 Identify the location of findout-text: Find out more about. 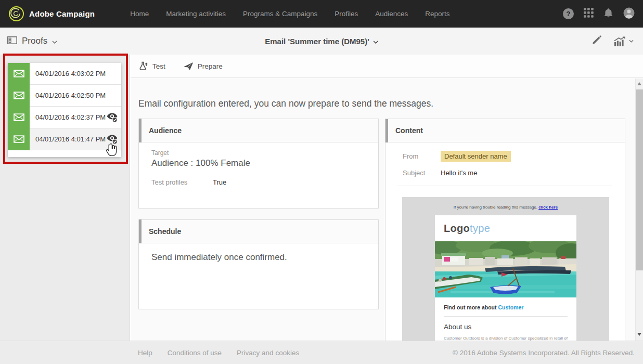
(470, 307).